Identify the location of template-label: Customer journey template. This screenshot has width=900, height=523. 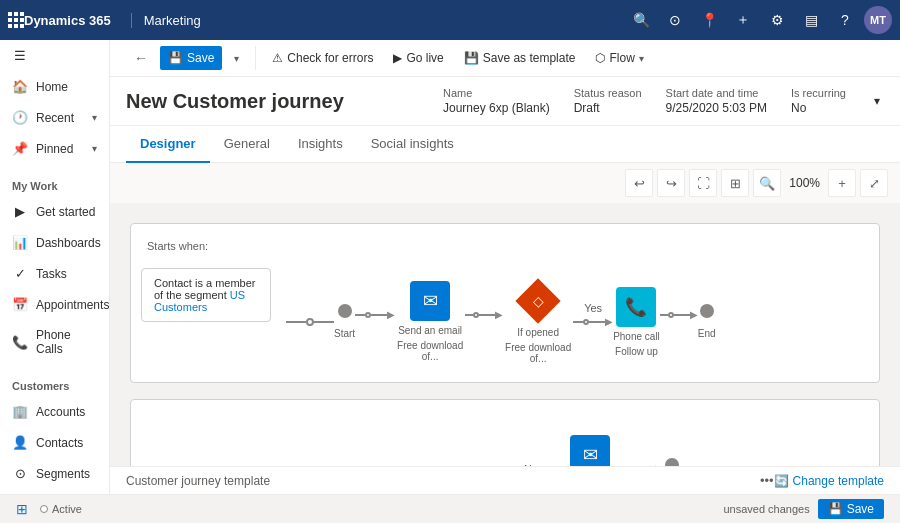
(439, 481).